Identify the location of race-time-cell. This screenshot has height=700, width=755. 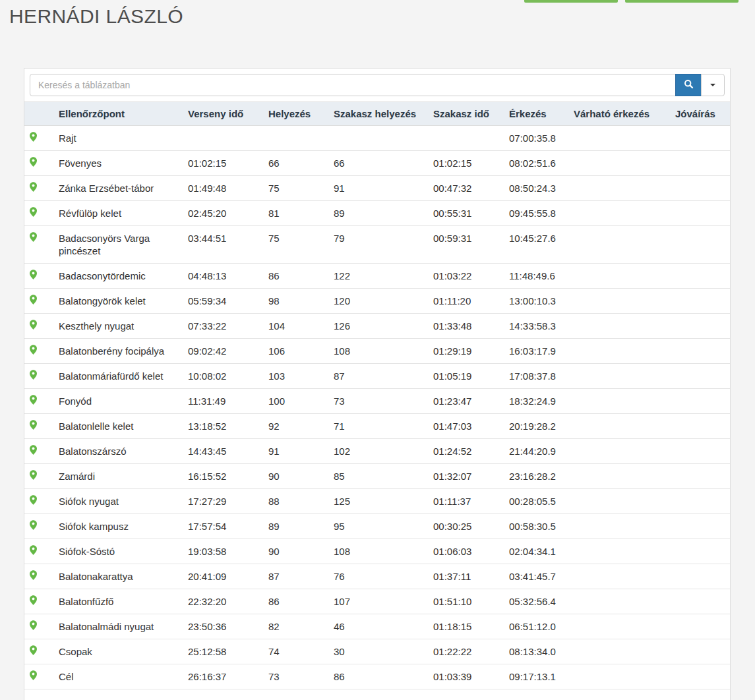
(223, 138).